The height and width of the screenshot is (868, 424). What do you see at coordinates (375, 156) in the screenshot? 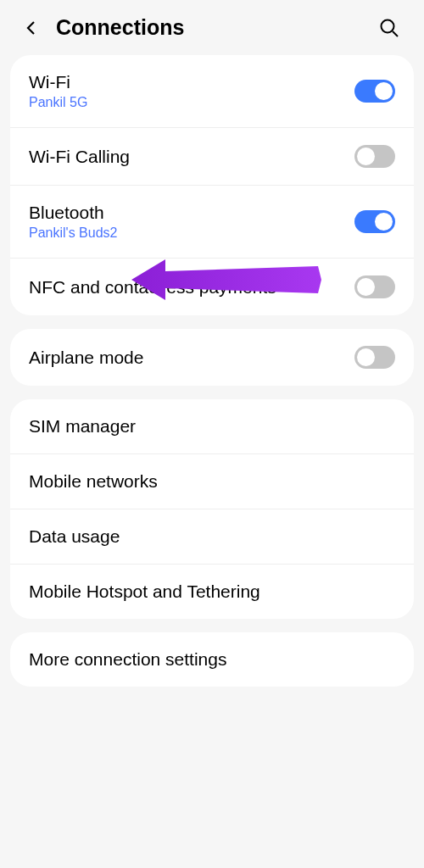
I see `wifi-calling-toggle` at bounding box center [375, 156].